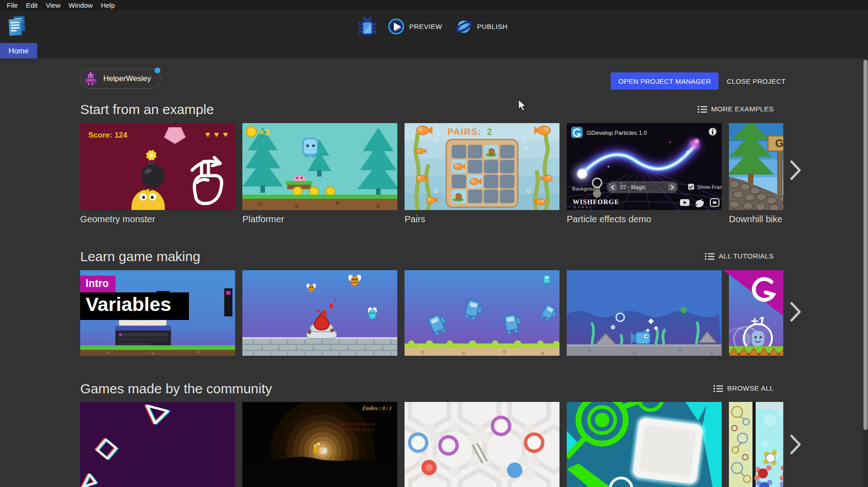 This screenshot has height=487, width=868. I want to click on tutorial-card-objects: Intro Objects, so click(320, 313).